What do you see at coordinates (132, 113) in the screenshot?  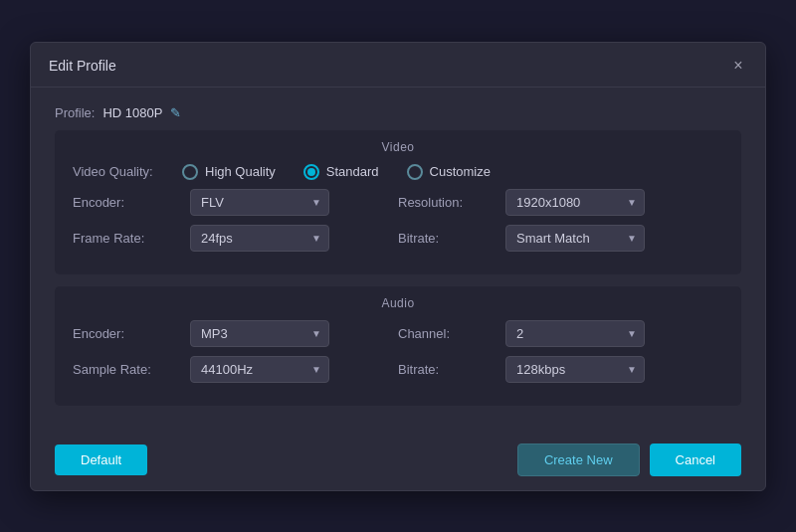 I see `profile-value: HD 1080P` at bounding box center [132, 113].